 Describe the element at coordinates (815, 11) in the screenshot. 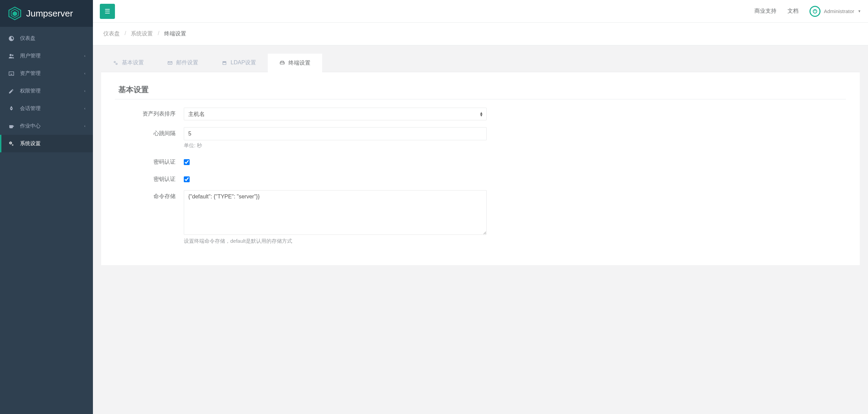

I see `power-icon` at that location.